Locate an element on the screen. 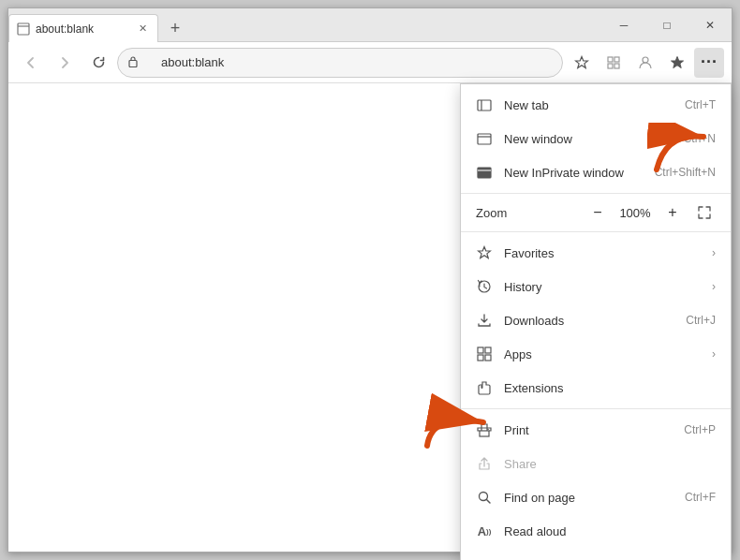  lock-icon is located at coordinates (133, 62).